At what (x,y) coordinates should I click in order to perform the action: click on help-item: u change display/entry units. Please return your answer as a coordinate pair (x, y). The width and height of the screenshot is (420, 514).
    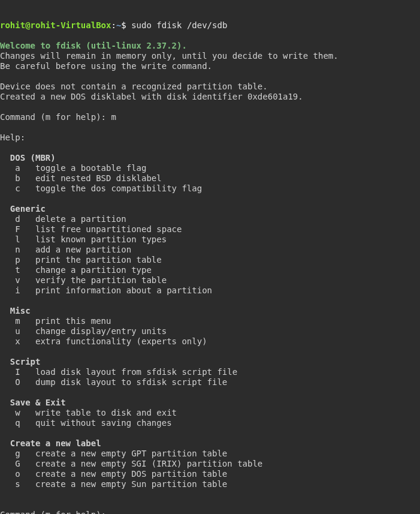
    Looking at the image, I should click on (83, 331).